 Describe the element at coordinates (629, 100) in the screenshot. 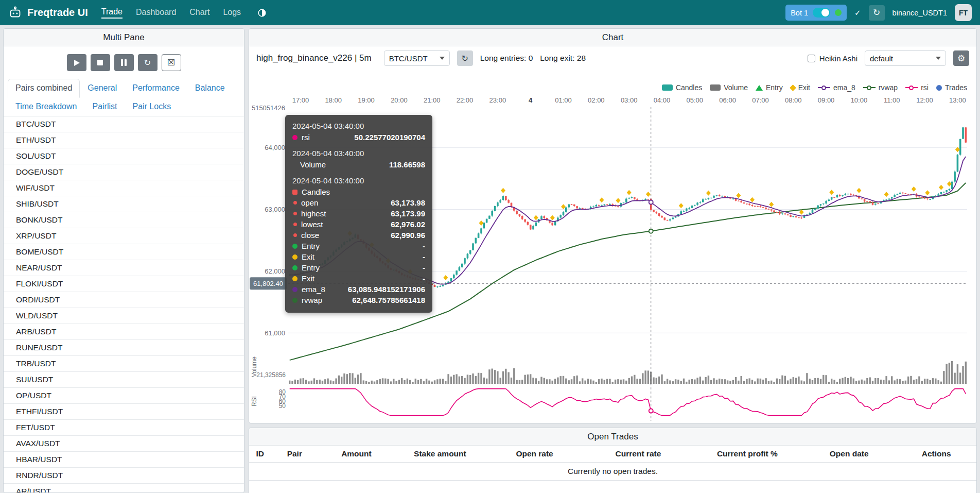

I see `x-axis-label: 03:00` at that location.